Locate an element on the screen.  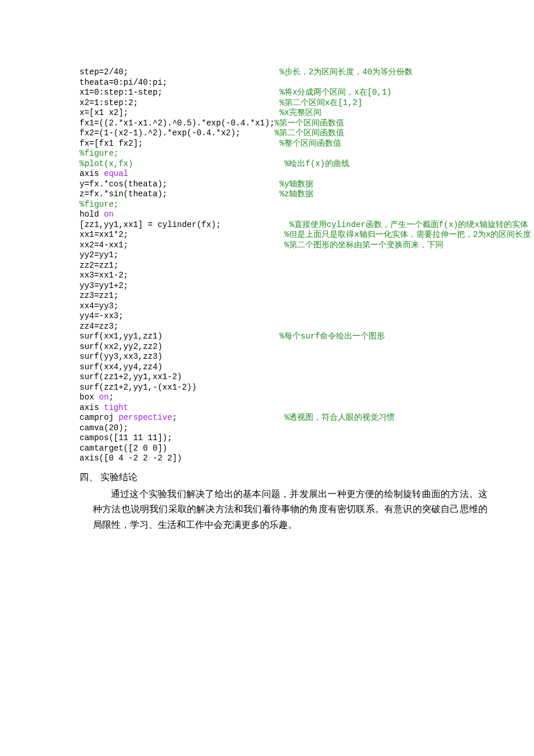
code-line: surf(xx2,yy2,zz2) is located at coordinates (297, 347).